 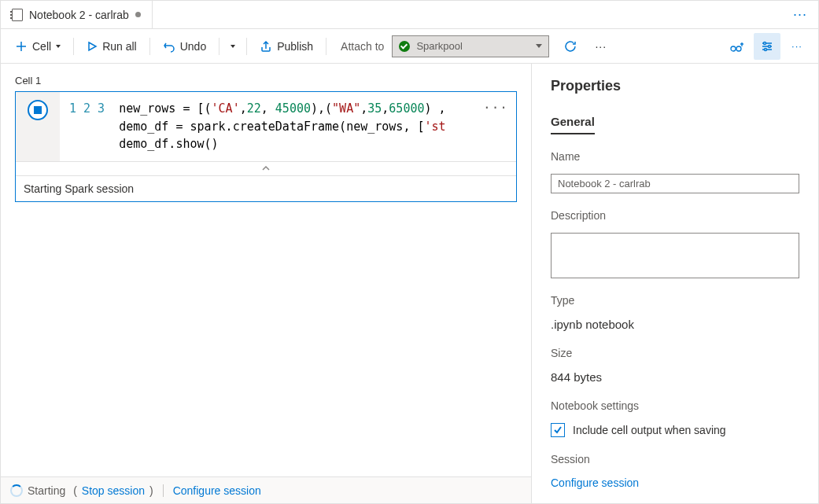 I want to click on pool-name: Sparkpool, so click(x=439, y=46).